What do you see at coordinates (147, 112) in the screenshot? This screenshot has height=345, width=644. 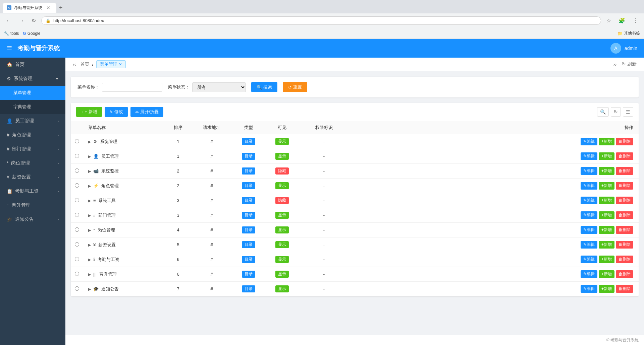 I see `expand-button: ⇔ 展开/折叠` at bounding box center [147, 112].